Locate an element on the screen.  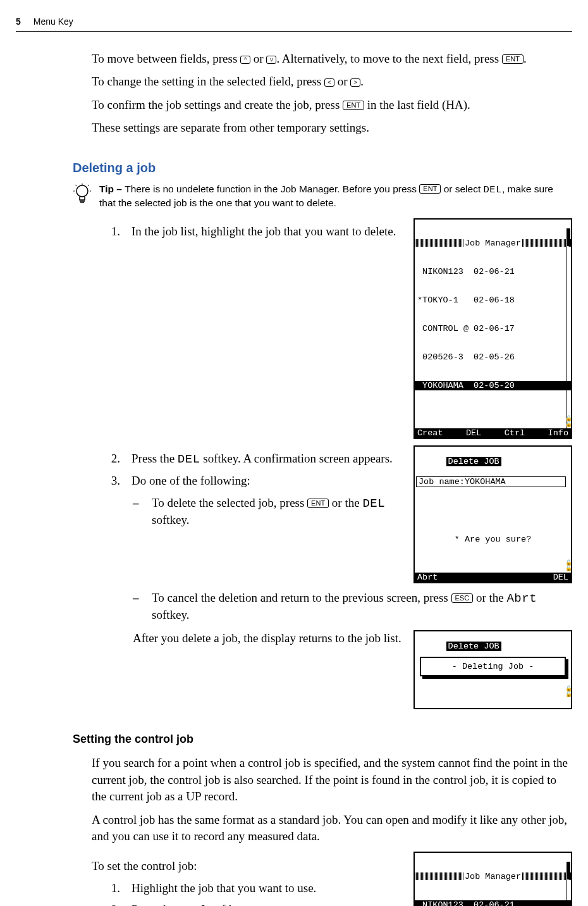
list-item: NIKON123 02-06-21 is located at coordinates (493, 272).